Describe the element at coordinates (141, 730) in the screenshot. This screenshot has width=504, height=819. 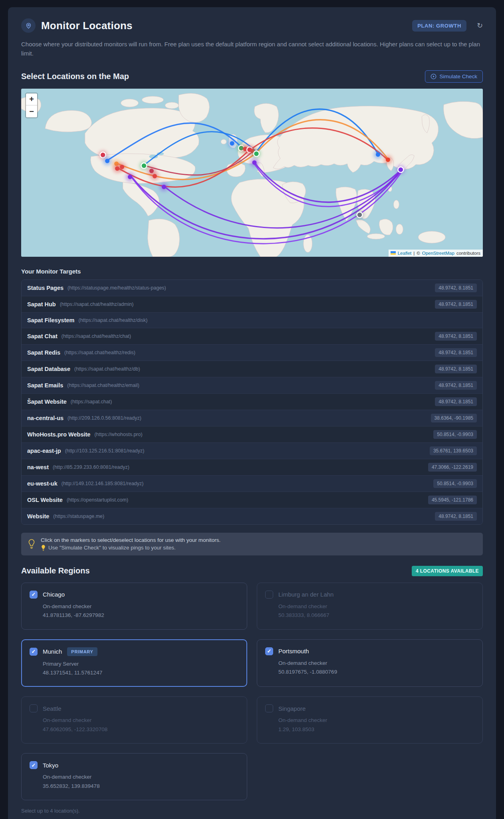
I see `region-coordinates: 47.6062095, -122.3320708` at that location.